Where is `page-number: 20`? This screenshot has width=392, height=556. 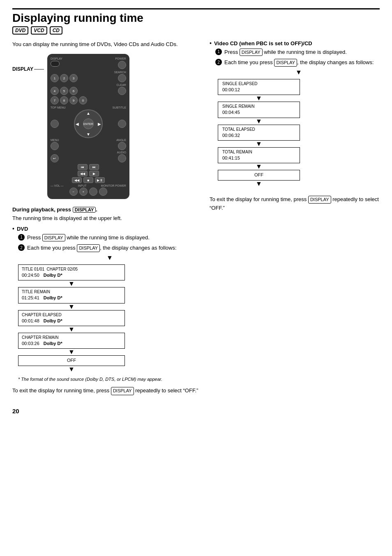
page-number: 20 is located at coordinates (196, 411).